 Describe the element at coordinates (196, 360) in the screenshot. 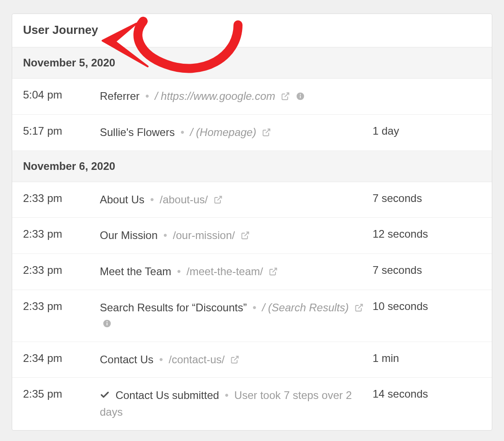

I see `entry-path: /contact-us/` at that location.